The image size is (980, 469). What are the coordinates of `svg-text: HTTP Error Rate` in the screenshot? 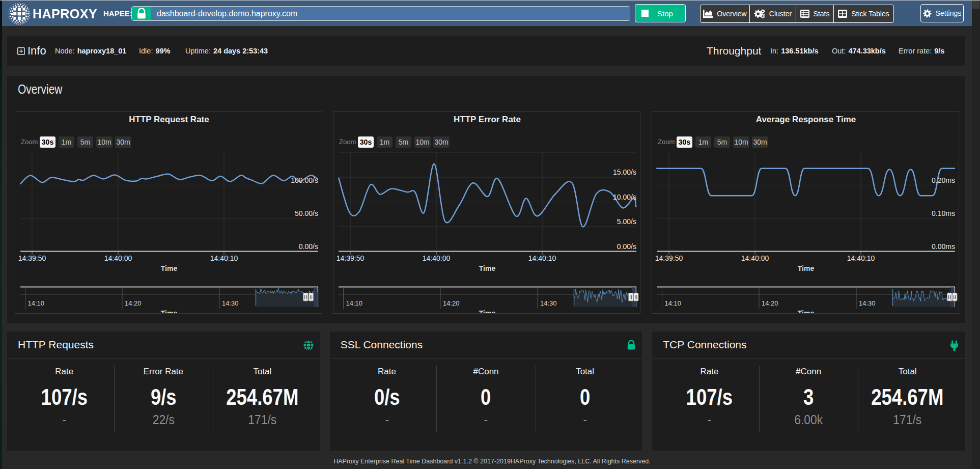 It's located at (487, 119).